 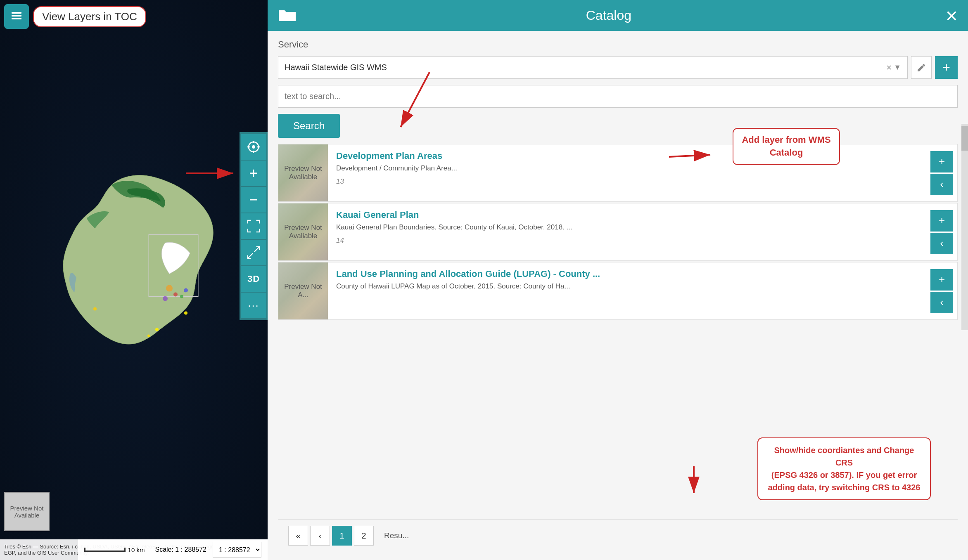 What do you see at coordinates (309, 126) in the screenshot?
I see `search-button: Search` at bounding box center [309, 126].